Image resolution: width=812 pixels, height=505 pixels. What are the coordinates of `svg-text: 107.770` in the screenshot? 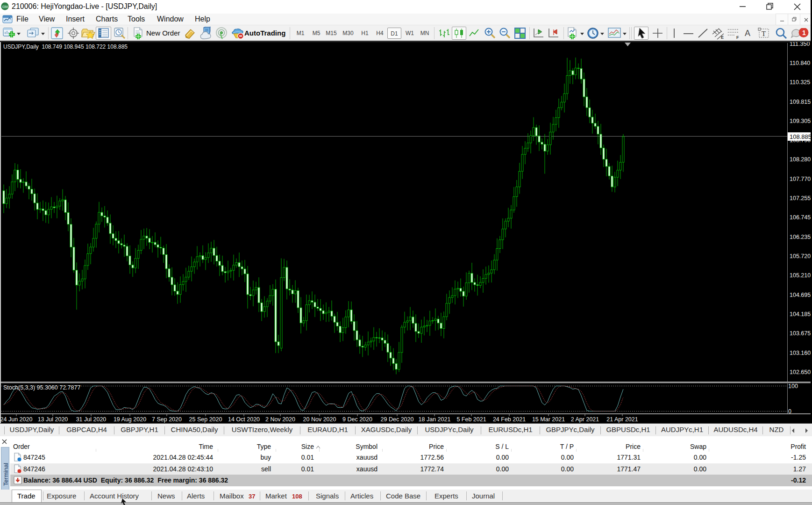 It's located at (800, 179).